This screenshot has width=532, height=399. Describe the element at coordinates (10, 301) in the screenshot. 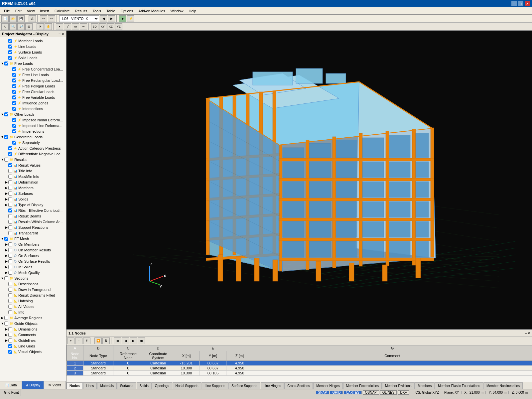

I see `tree-checkbox-hatching` at that location.